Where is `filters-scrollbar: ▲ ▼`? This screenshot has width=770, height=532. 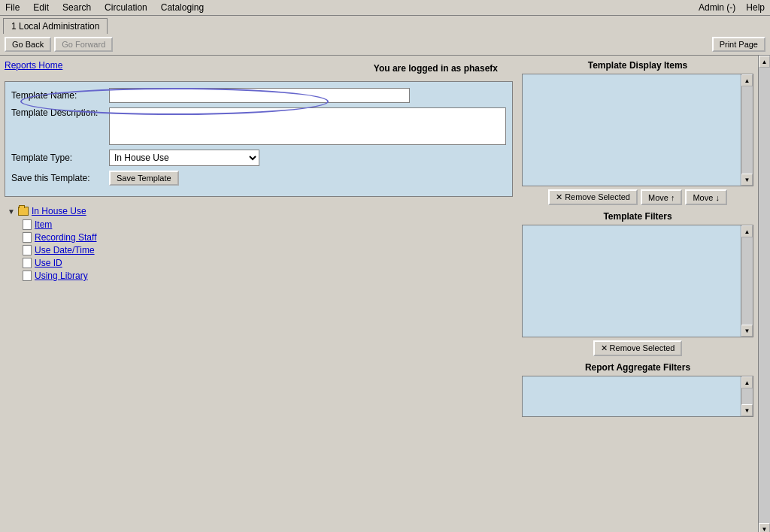
filters-scrollbar: ▲ ▼ is located at coordinates (747, 281).